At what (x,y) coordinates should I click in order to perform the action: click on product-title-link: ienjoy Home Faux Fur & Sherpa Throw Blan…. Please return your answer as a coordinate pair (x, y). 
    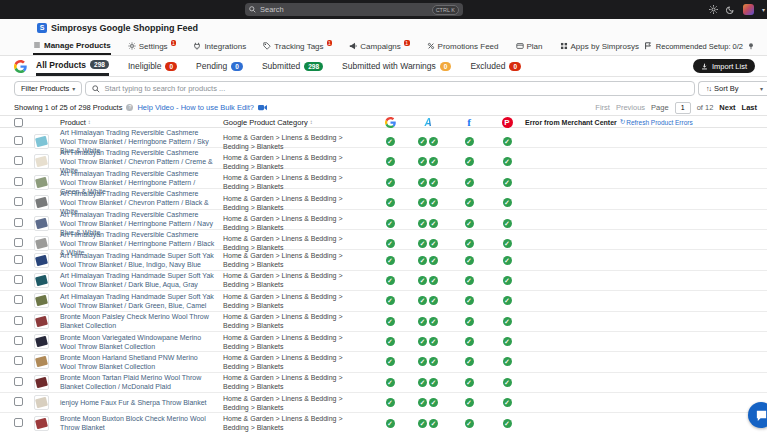
    Looking at the image, I should click on (142, 402).